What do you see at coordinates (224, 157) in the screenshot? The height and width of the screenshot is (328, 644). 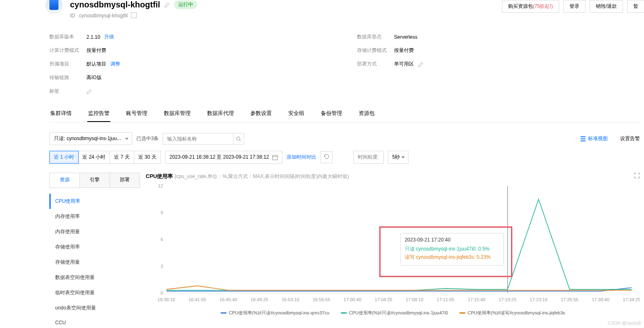 I see `datetime-range-picker: 2023-09-21 16:38:12 至 2023-09-21 17:38:1…` at bounding box center [224, 157].